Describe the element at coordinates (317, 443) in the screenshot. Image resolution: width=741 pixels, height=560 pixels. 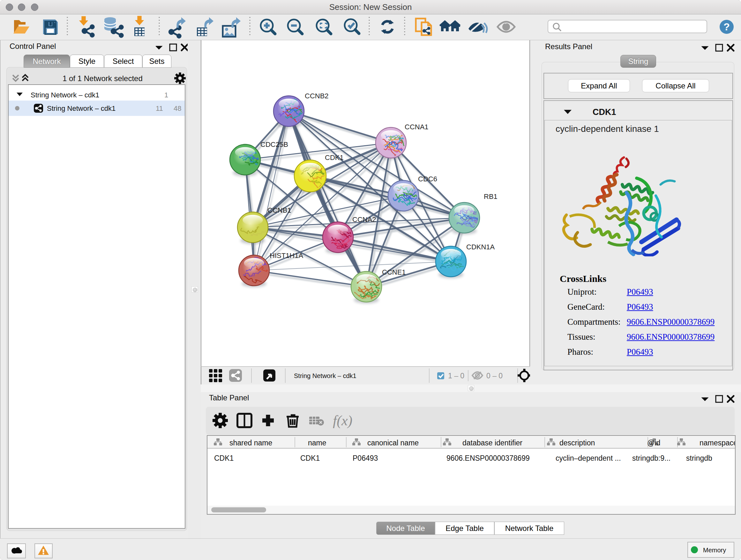
I see `svg-text: name` at that location.